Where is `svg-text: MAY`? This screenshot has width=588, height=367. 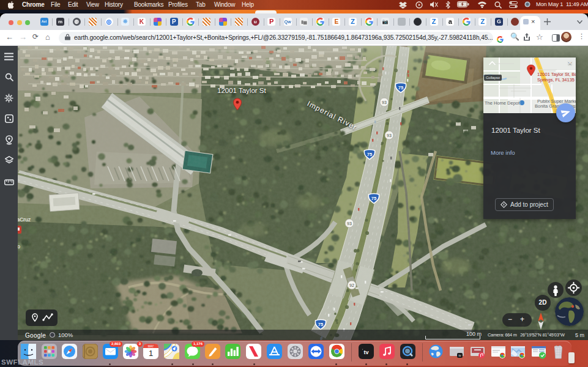 svg-text: MAY is located at coordinates (151, 346).